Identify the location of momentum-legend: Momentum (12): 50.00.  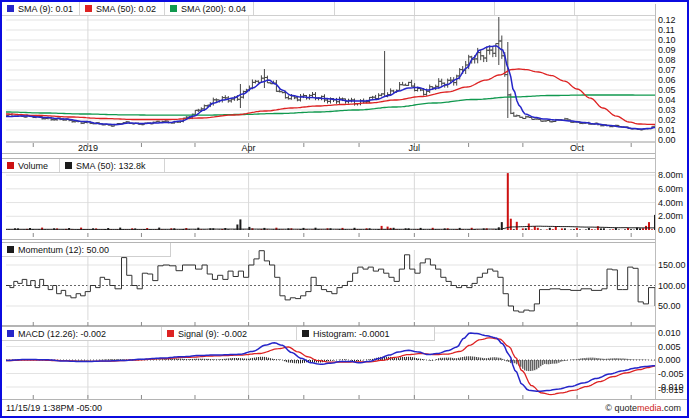
(86, 250).